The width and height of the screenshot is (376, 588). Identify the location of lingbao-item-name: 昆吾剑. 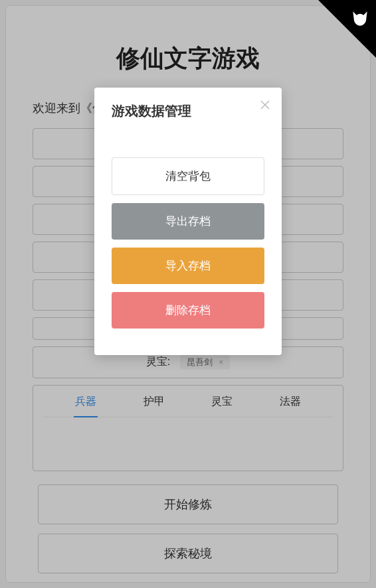
(199, 362).